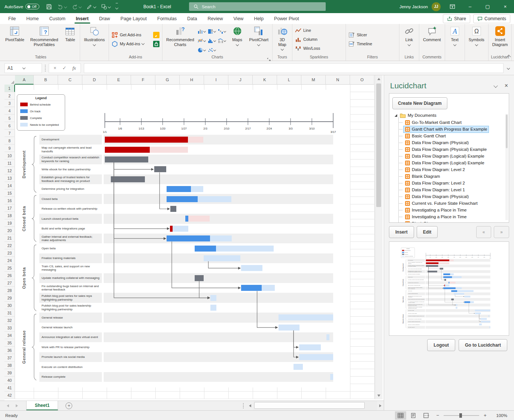 Image resolution: width=514 pixels, height=420 pixels. Describe the element at coordinates (192, 19) in the screenshot. I see `ribbon-tab-data: Data` at that location.